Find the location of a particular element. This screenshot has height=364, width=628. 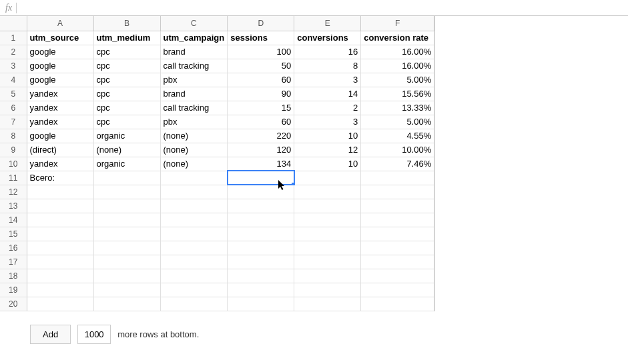

row-header-11: 11 is located at coordinates (13, 177).